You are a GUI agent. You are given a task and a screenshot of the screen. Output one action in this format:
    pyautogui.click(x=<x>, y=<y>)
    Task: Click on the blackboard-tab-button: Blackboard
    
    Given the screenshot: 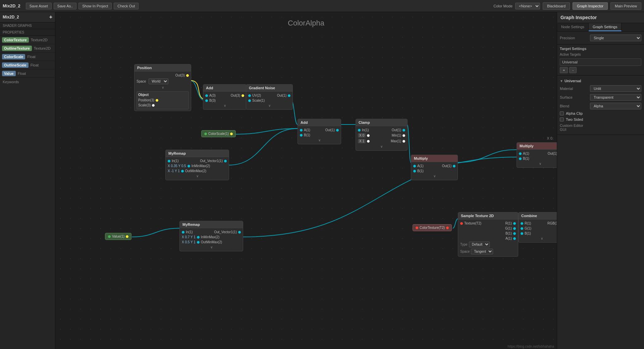 What is the action you would take?
    pyautogui.click(x=556, y=6)
    